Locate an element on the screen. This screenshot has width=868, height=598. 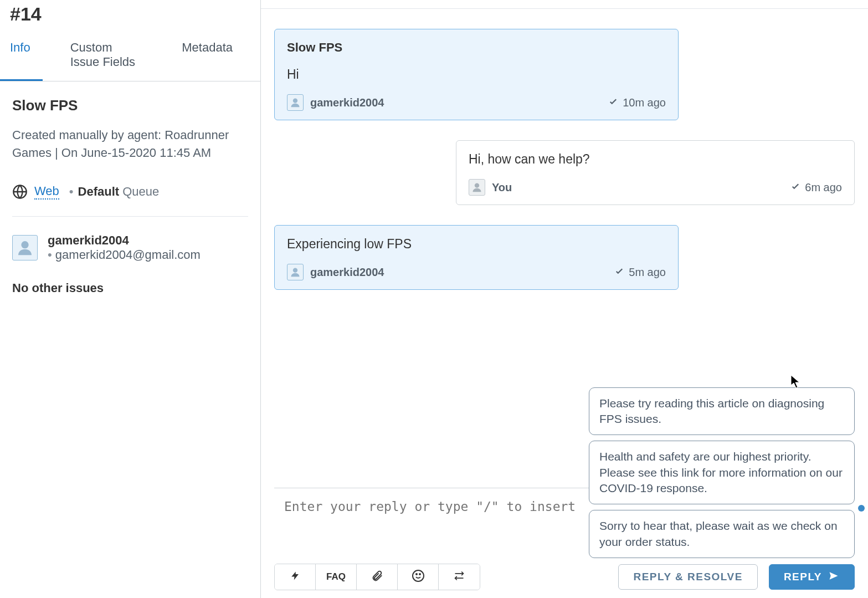
divider is located at coordinates (130, 216).